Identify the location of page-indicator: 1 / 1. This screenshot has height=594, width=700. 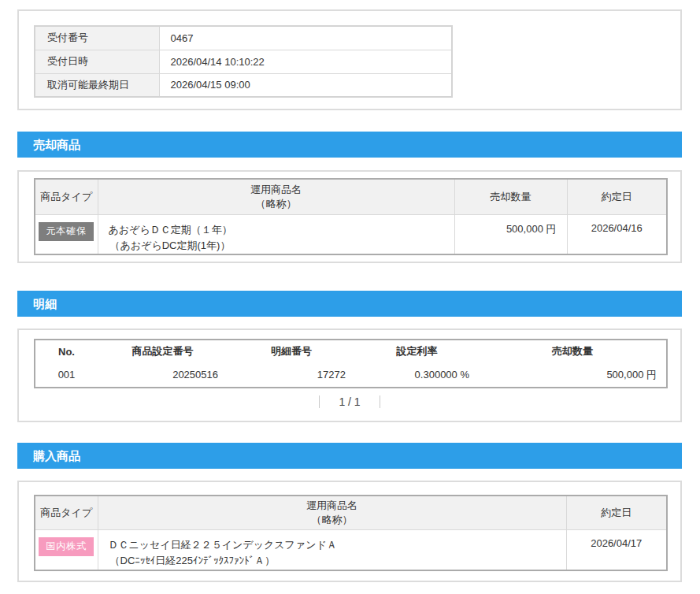
(350, 402).